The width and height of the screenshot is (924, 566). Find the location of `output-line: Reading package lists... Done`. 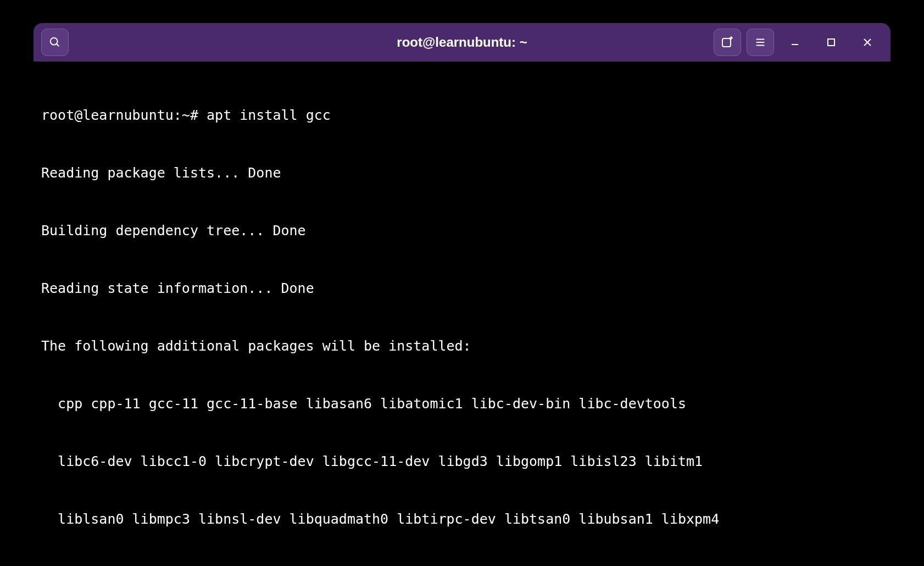

output-line: Reading package lists... Done is located at coordinates (462, 173).